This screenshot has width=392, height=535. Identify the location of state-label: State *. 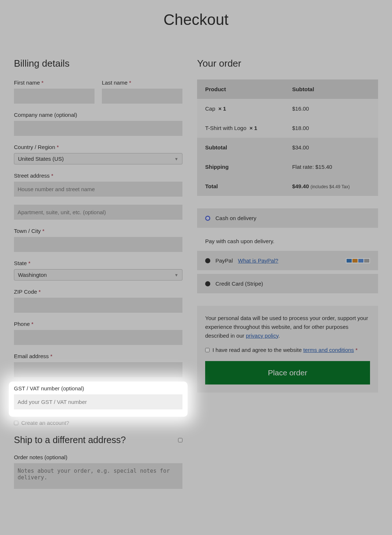
(98, 263).